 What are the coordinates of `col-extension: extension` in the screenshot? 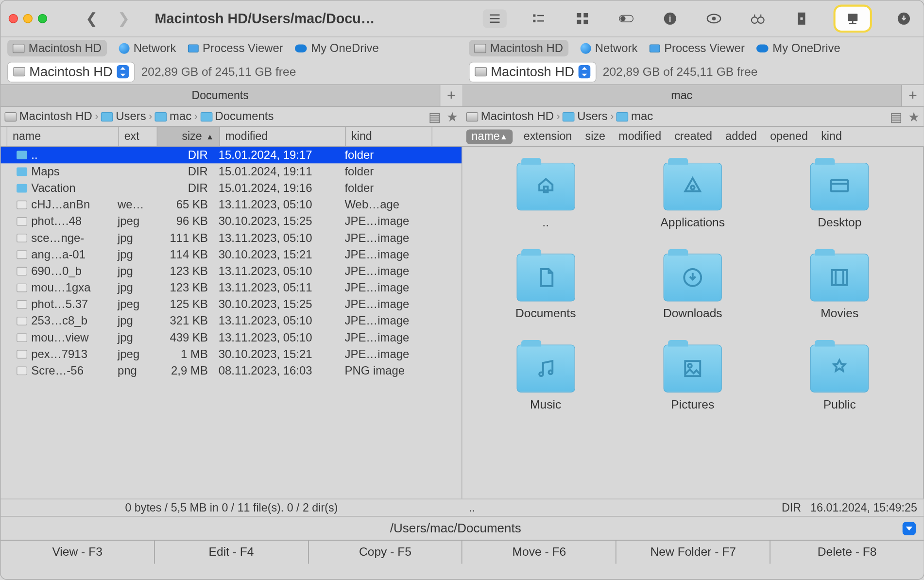 It's located at (548, 136).